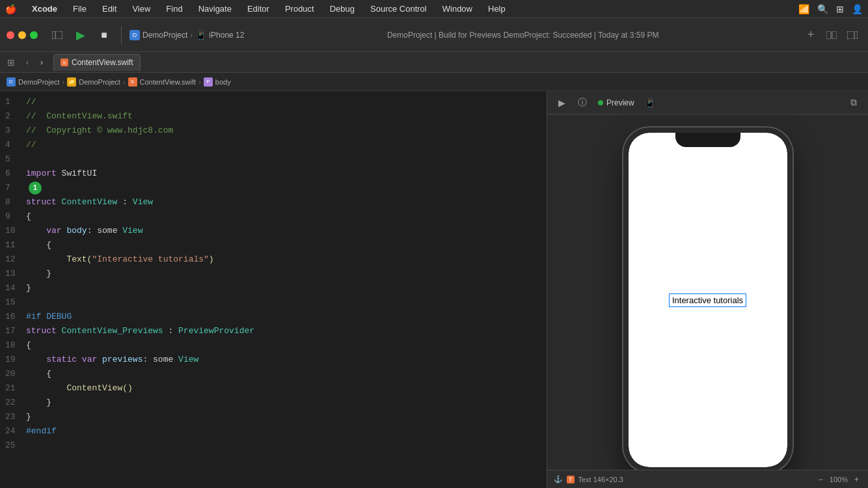 The height and width of the screenshot is (488, 868). What do you see at coordinates (852, 35) in the screenshot?
I see `sidebar-toggle-right` at bounding box center [852, 35].